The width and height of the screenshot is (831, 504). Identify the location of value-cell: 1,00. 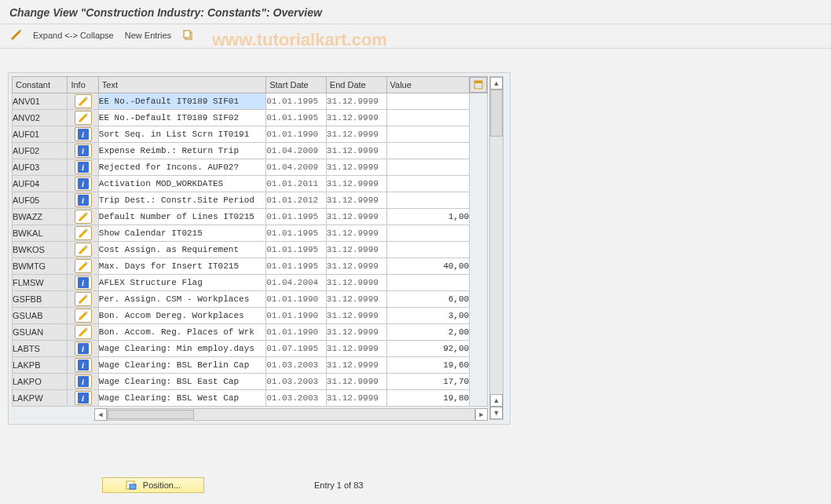
(428, 217).